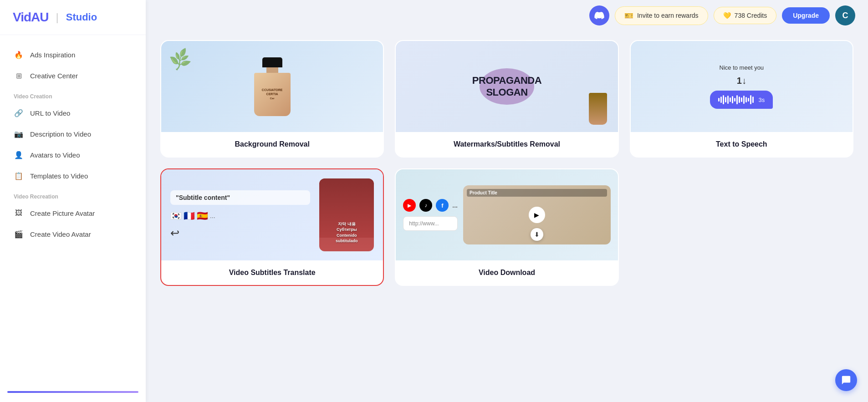 Image resolution: width=868 pixels, height=402 pixels. I want to click on credits-icon: 💛, so click(727, 15).